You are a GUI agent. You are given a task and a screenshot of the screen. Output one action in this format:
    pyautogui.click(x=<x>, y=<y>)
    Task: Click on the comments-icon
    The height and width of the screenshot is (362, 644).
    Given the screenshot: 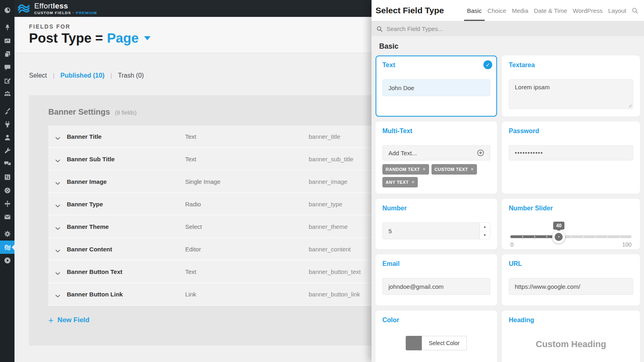 What is the action you would take?
    pyautogui.click(x=7, y=68)
    